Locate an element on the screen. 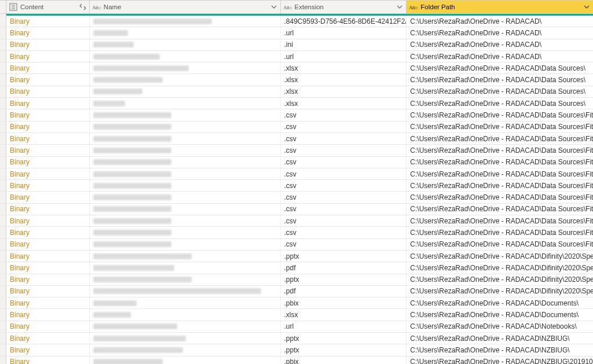 The image size is (593, 364). cell-extension: .pdf is located at coordinates (344, 267).